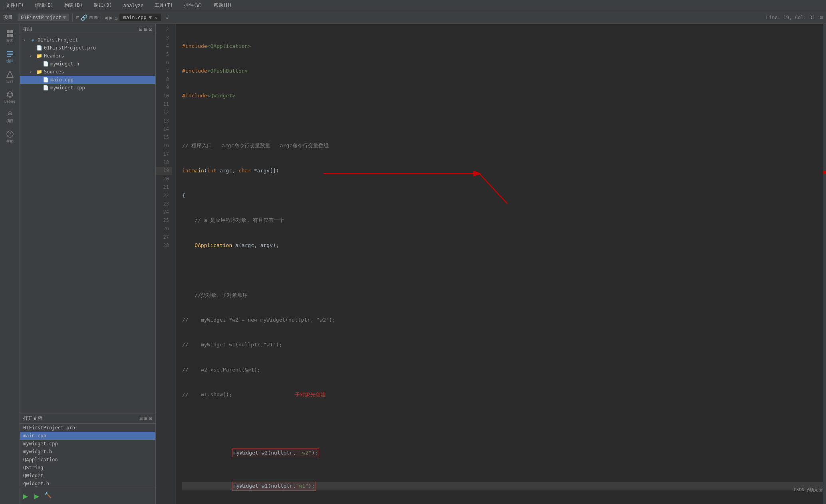  What do you see at coordinates (413, 6) in the screenshot?
I see `menubar: 文件(F) 编辑(E) 构建(B) 调试(D) Analyze 工具(T) 控件…` at bounding box center [413, 6].